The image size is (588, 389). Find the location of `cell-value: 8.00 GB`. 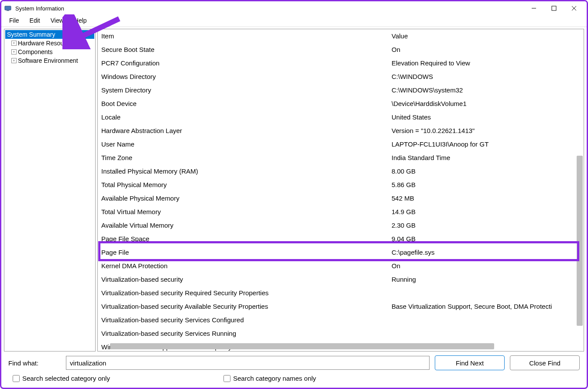

cell-value: 8.00 GB is located at coordinates (486, 171).